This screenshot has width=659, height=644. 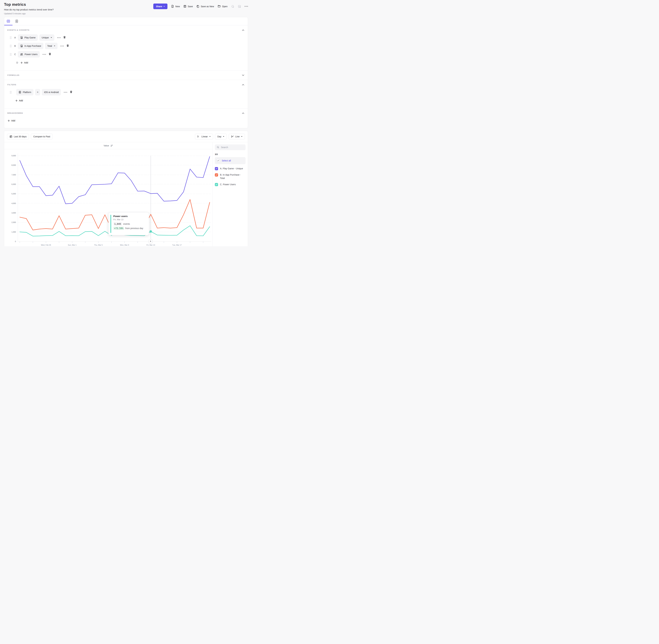 What do you see at coordinates (130, 216) in the screenshot?
I see `tooltip-series-name: Power users` at bounding box center [130, 216].